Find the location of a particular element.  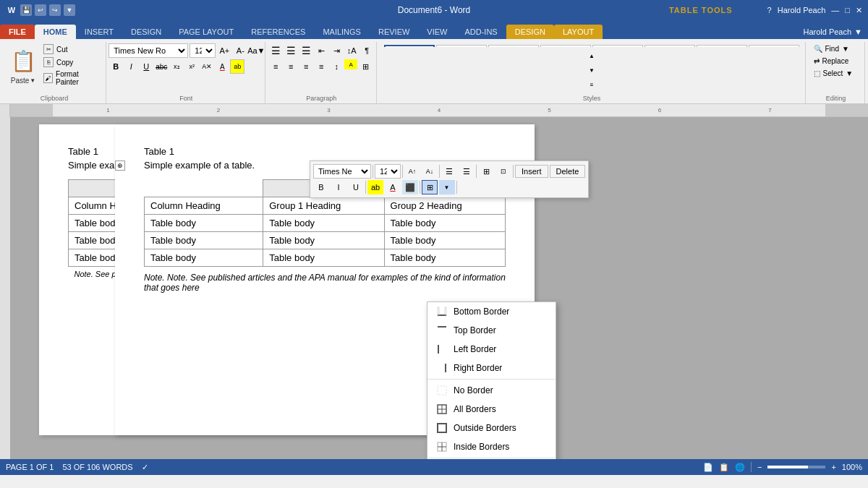

zoom-out-btn: − is located at coordinates (760, 467).